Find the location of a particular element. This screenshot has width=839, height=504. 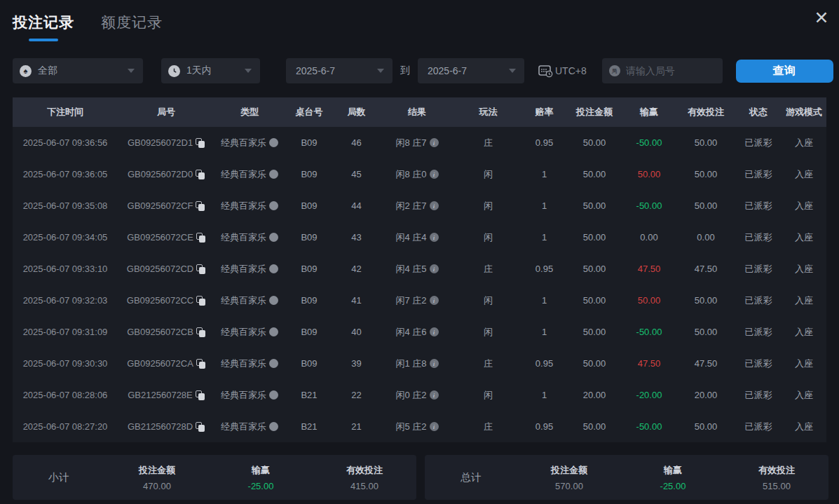

cell-round-id: GB212560728E is located at coordinates (166, 395).